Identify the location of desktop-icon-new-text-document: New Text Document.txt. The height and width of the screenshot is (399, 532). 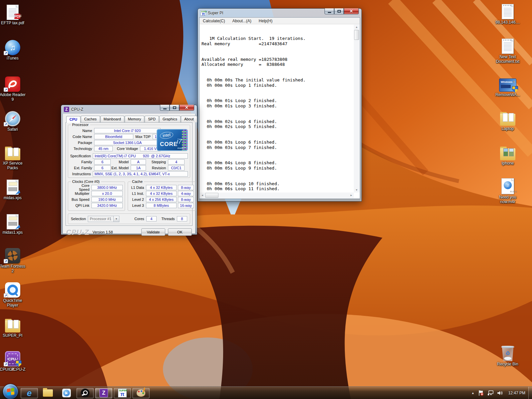
(508, 51).